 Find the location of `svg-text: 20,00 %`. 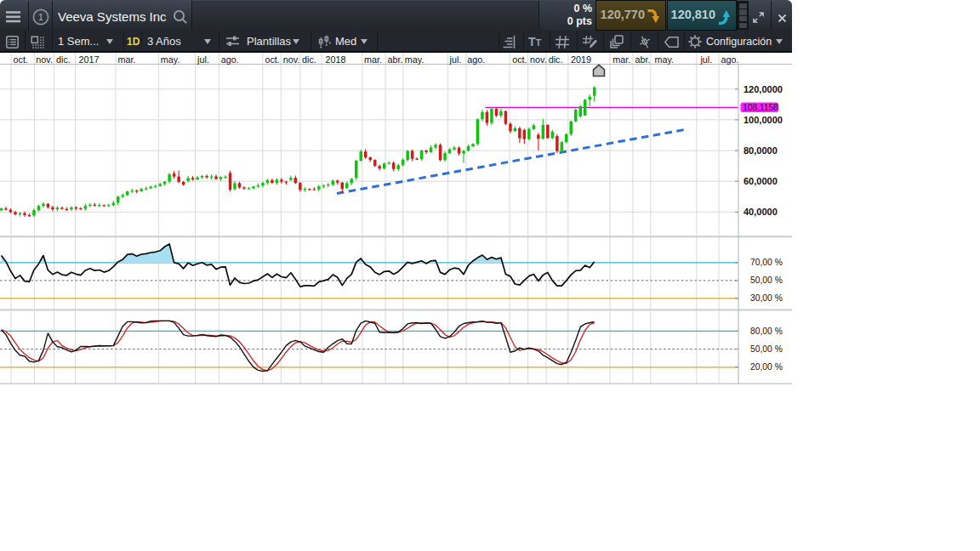

svg-text: 20,00 % is located at coordinates (766, 367).